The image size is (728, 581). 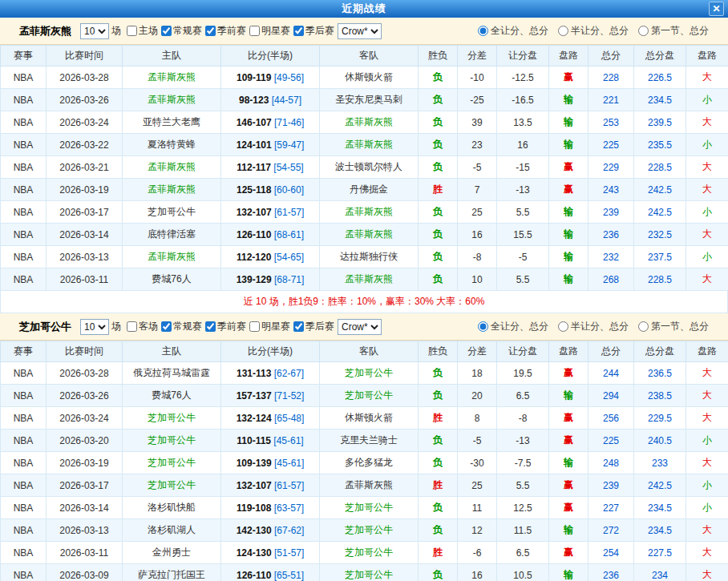 I want to click on cell-total-line: 232.5, so click(x=661, y=235).